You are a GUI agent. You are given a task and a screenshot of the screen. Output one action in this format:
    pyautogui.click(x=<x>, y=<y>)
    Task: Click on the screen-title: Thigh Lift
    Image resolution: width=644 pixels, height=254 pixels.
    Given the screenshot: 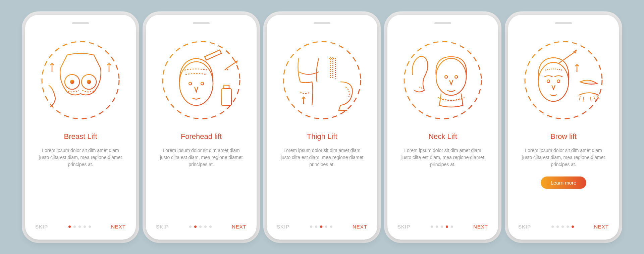 What is the action you would take?
    pyautogui.click(x=322, y=137)
    